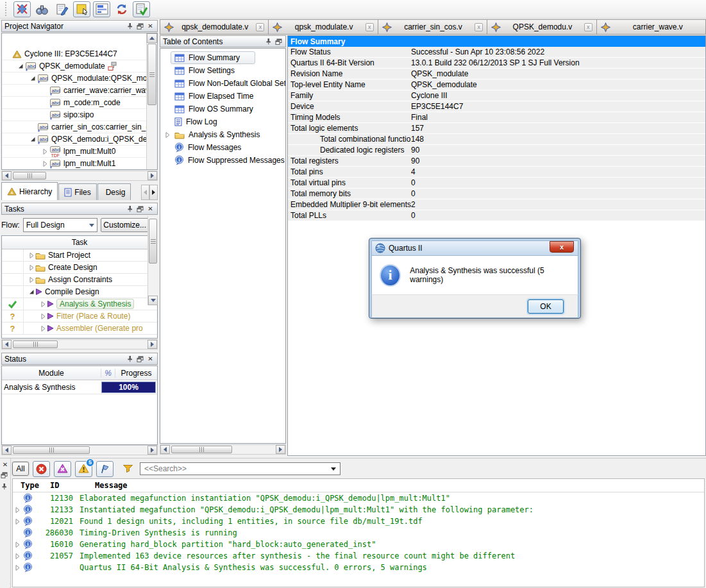 Image resolution: width=706 pixels, height=588 pixels. What do you see at coordinates (82, 9) in the screenshot?
I see `toolbar-button-note` at bounding box center [82, 9].